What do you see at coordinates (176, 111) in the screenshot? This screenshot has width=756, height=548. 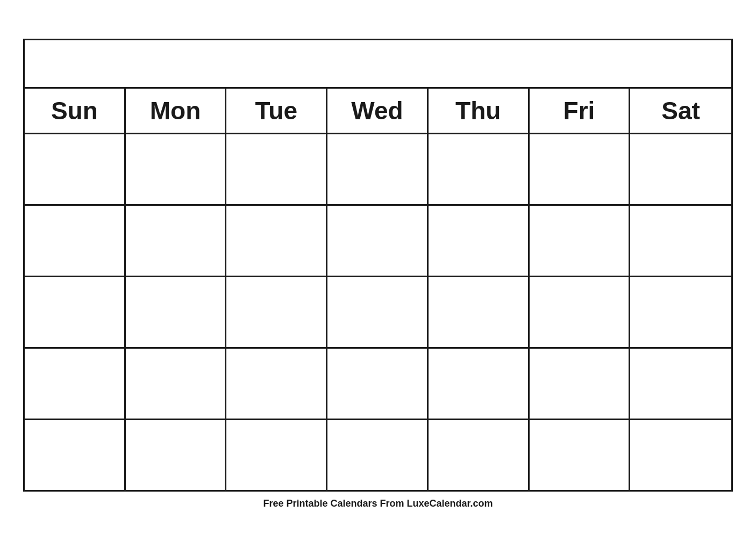 I see `day-header-mon: Mon` at bounding box center [176, 111].